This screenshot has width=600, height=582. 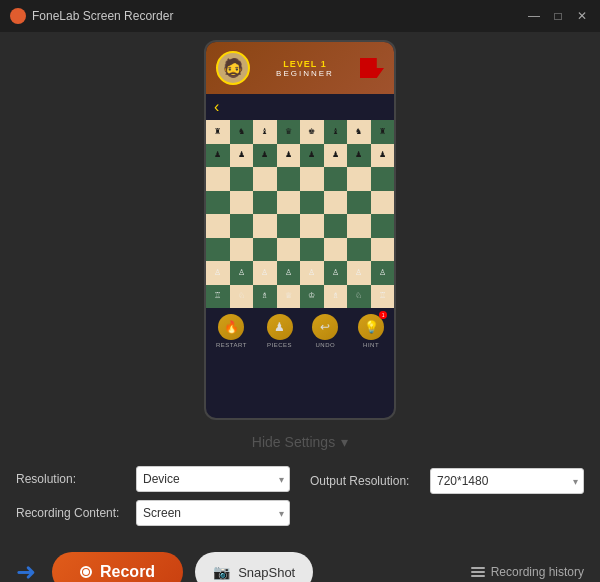 I want to click on settings-panel: Resolution: Device ▾ Recording Content: …, so click(x=300, y=500).